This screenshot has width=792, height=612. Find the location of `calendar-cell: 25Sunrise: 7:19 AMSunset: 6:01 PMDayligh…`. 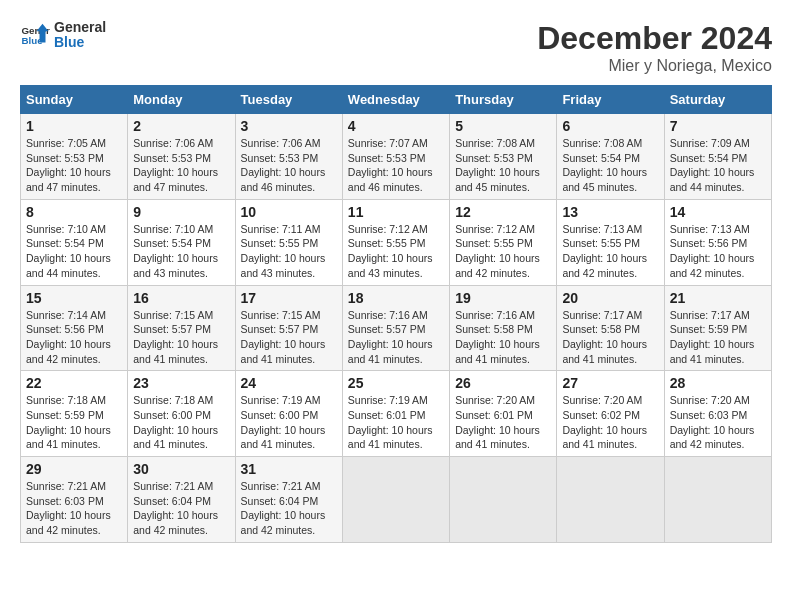

calendar-cell: 25Sunrise: 7:19 AMSunset: 6:01 PMDayligh… is located at coordinates (396, 414).